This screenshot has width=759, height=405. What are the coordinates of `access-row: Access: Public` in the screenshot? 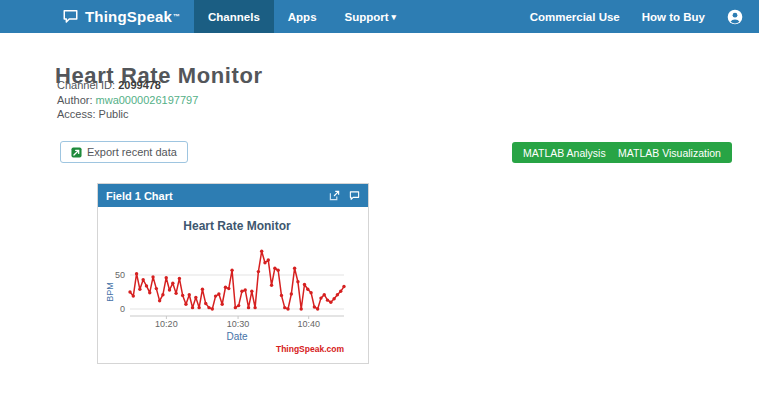 It's located at (128, 114).